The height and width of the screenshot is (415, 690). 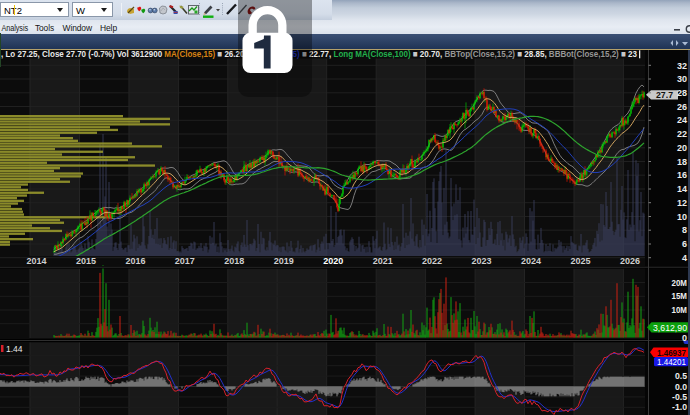 I want to click on svg-text: 2015, so click(x=86, y=261).